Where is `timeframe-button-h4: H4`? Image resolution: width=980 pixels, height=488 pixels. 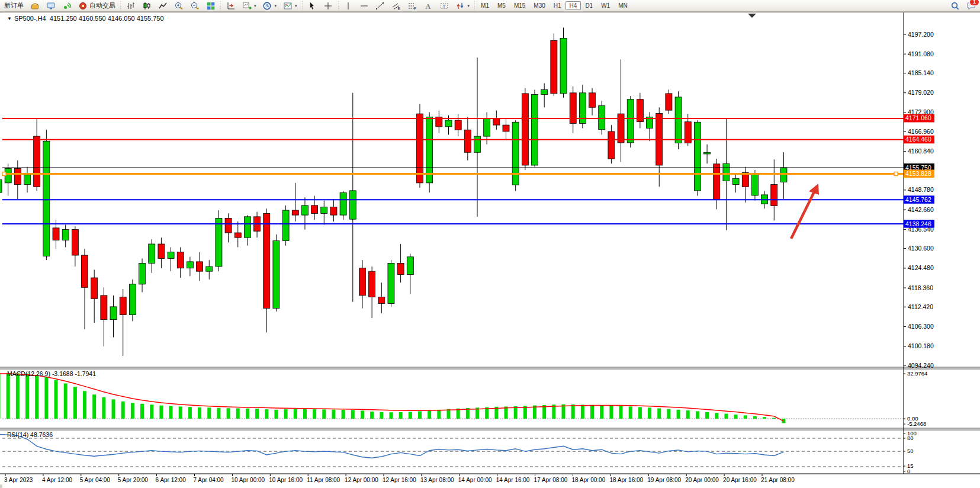
timeframe-button-h4: H4 is located at coordinates (573, 6).